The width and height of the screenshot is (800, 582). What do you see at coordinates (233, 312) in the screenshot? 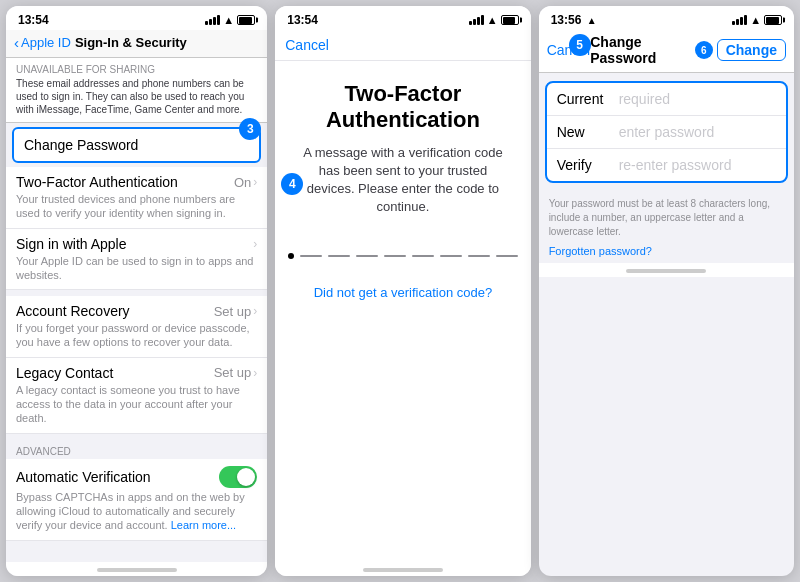
I see `account-recovery-value: Set up` at bounding box center [233, 312].